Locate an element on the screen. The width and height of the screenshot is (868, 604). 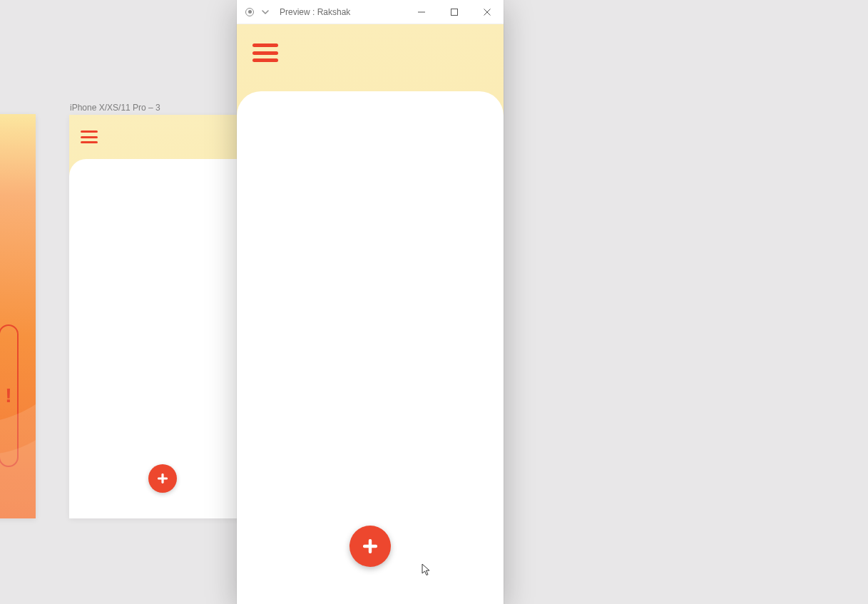
close-icon is located at coordinates (487, 12).